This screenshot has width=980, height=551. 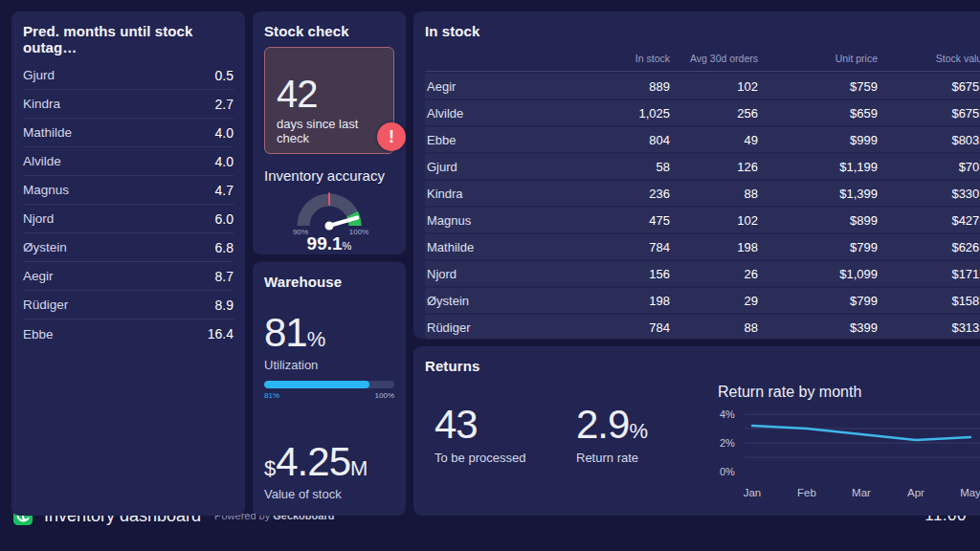 I want to click on panel-stock-check-title: Stock check, so click(x=329, y=31).